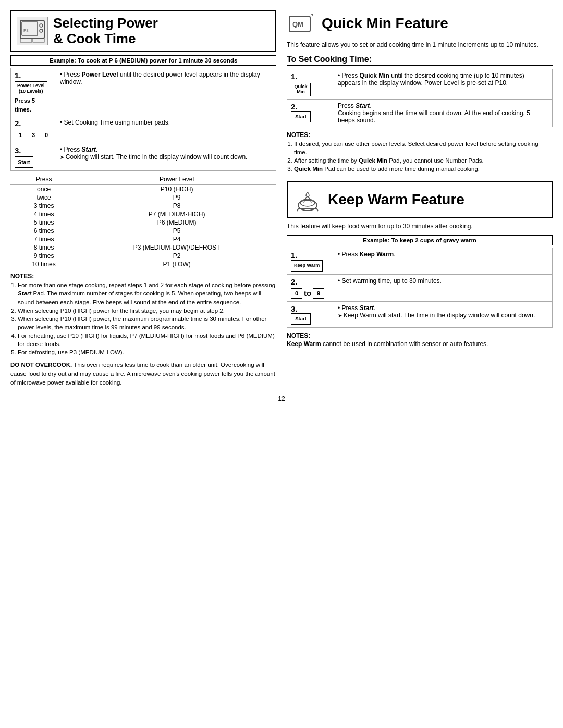 This screenshot has height=728, width=563. Describe the element at coordinates (443, 261) in the screenshot. I see `kw-step-1-instruction: • Press Keep Warm.` at that location.